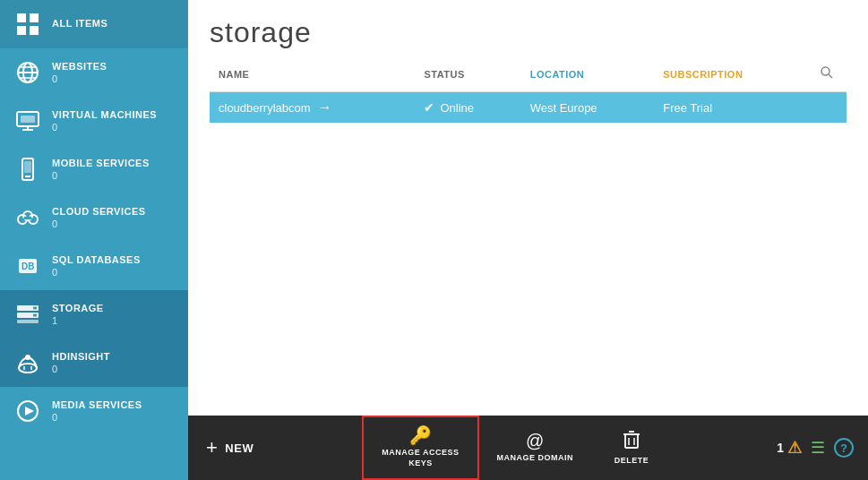 Image resolution: width=868 pixels, height=480 pixels. Describe the element at coordinates (28, 363) in the screenshot. I see `hdinsight-icon` at that location.